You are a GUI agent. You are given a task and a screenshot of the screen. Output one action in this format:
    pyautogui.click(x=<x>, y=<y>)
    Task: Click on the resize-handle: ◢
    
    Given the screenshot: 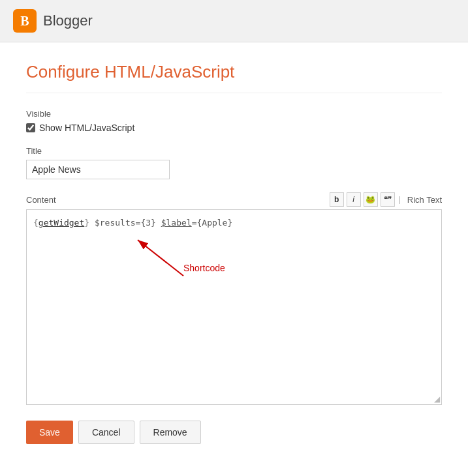 What is the action you would take?
    pyautogui.click(x=437, y=399)
    